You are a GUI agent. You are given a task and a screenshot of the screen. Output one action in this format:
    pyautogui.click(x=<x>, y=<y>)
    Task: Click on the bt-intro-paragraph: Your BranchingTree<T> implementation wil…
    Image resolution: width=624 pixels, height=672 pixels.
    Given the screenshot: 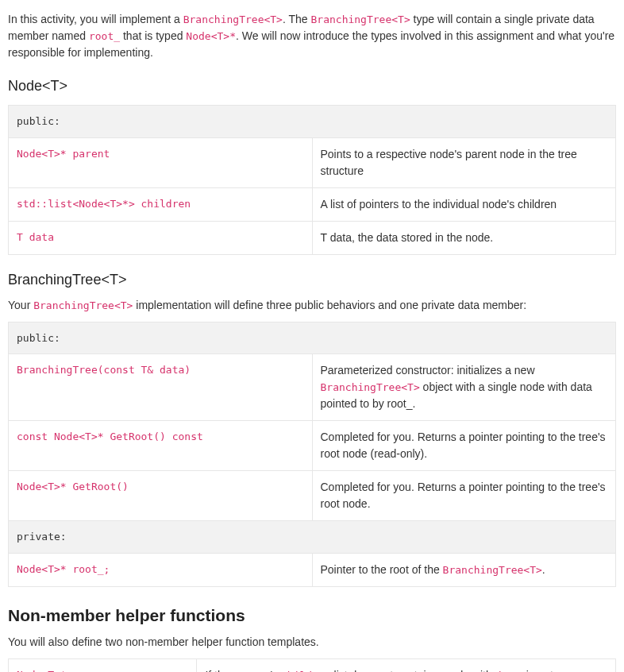 What is the action you would take?
    pyautogui.click(x=312, y=305)
    